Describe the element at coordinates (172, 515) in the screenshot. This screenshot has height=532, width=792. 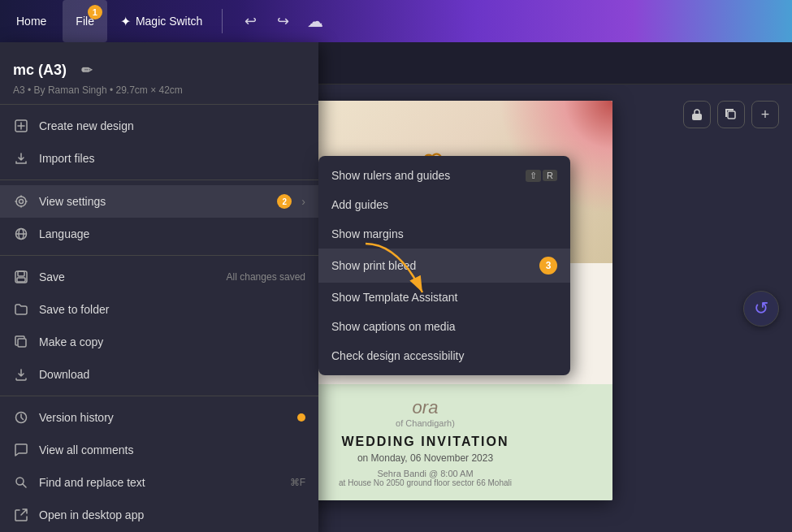
I see `open-desktop-label: Open in desktop app` at that location.